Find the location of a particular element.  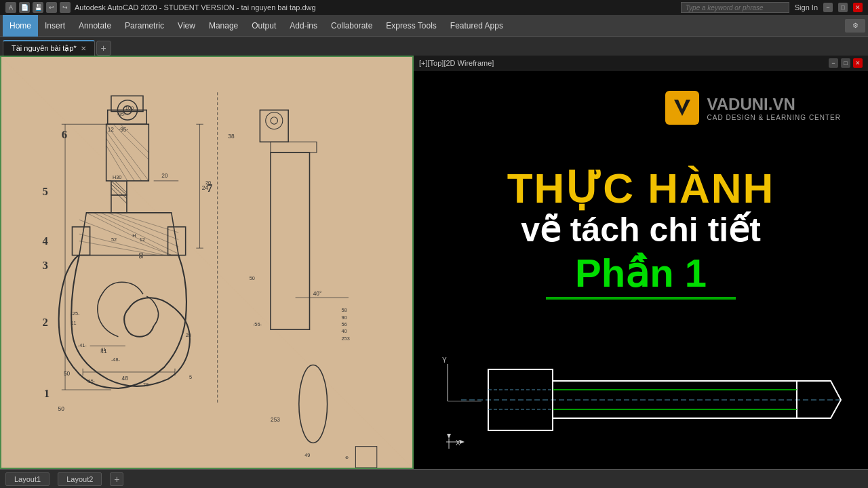

svg-text: 28 is located at coordinates (189, 335).